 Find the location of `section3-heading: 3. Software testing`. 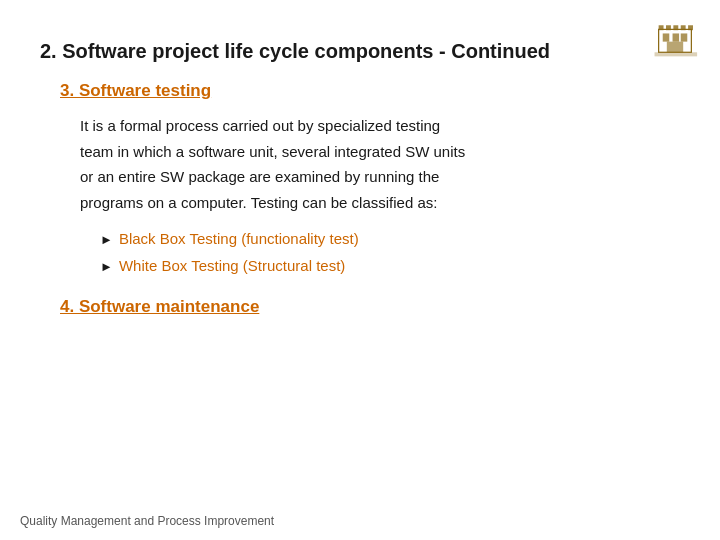

section3-heading: 3. Software testing is located at coordinates (370, 91).